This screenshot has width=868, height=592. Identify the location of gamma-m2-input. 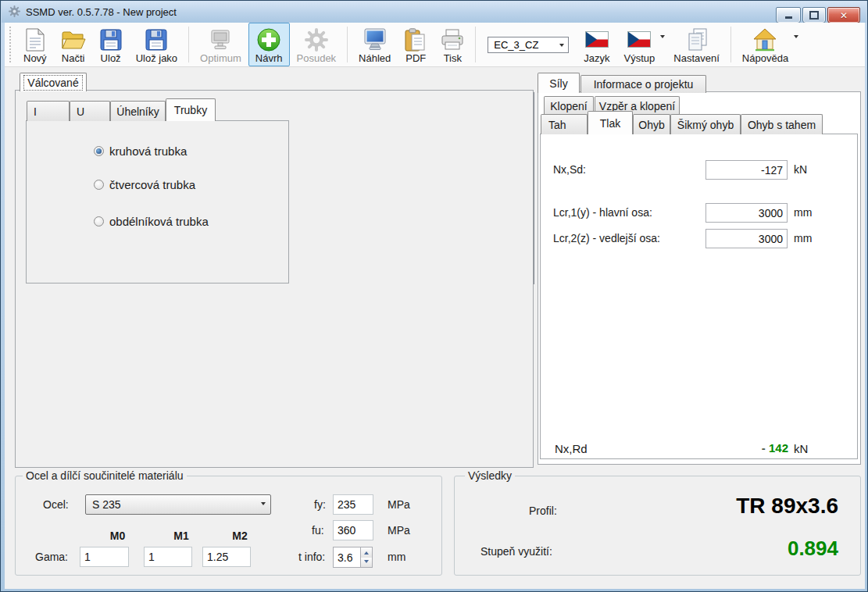
(227, 557).